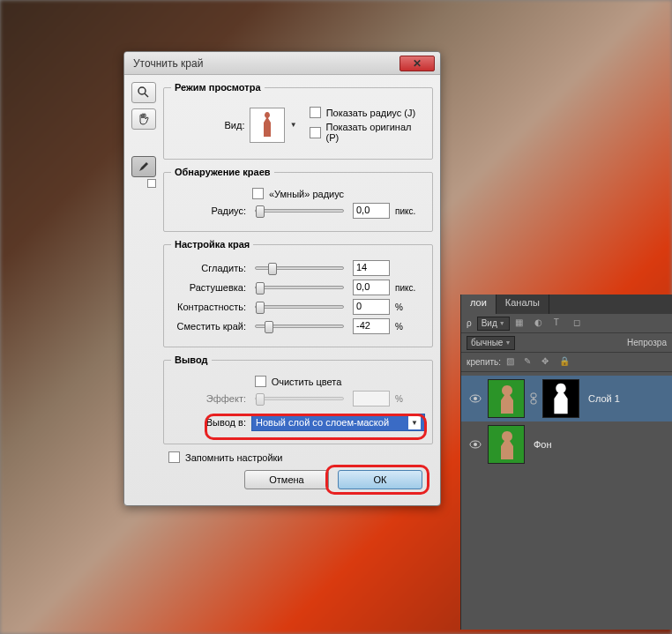 The width and height of the screenshot is (672, 634). I want to click on contrast-input: 0, so click(371, 307).